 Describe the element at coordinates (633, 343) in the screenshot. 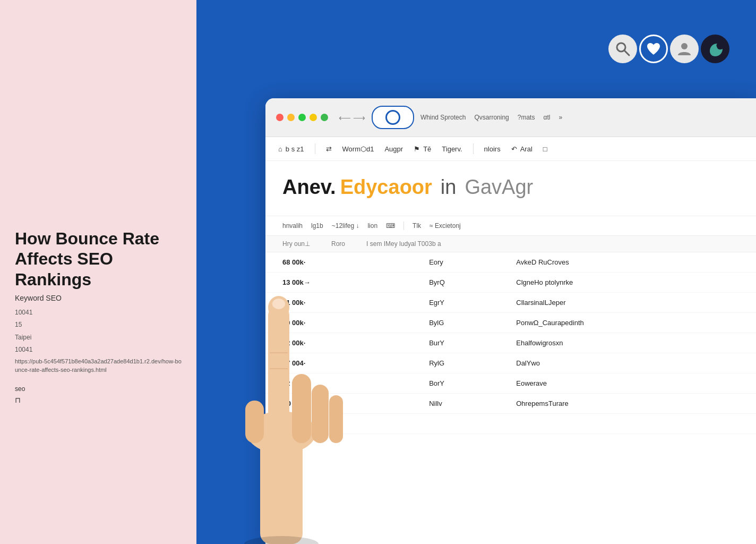

I see `col3-cell: Ehalfowigrosxn` at that location.